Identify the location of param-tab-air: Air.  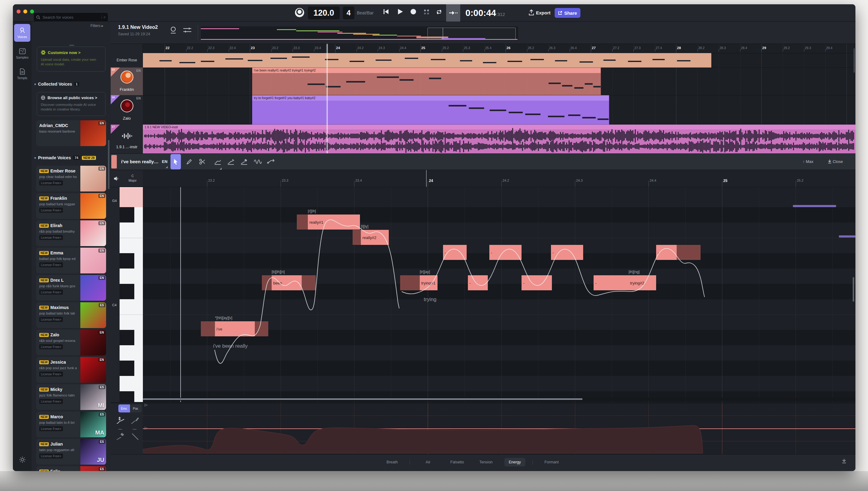
(428, 462).